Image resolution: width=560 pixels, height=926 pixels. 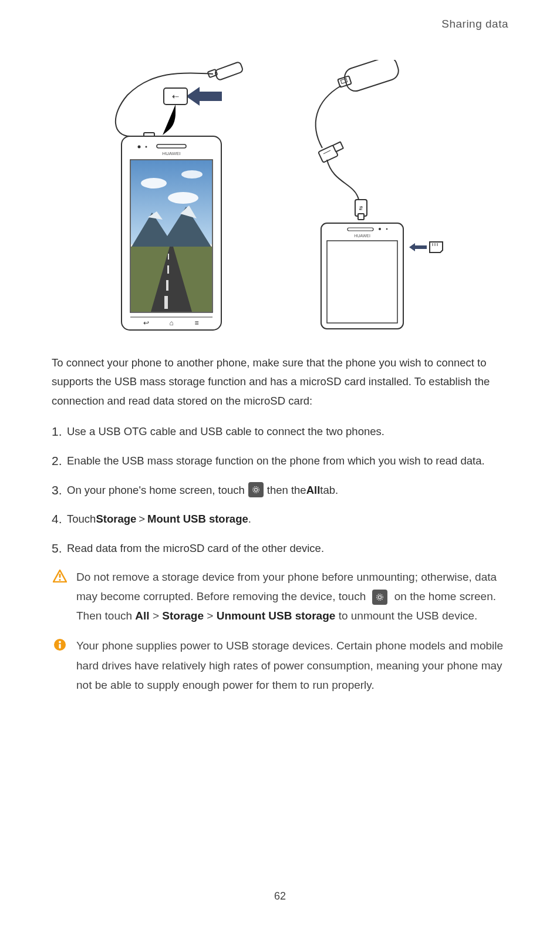 I want to click on step-1: 1. Use a USB OTG cable and USB cable to …, so click(x=280, y=432).